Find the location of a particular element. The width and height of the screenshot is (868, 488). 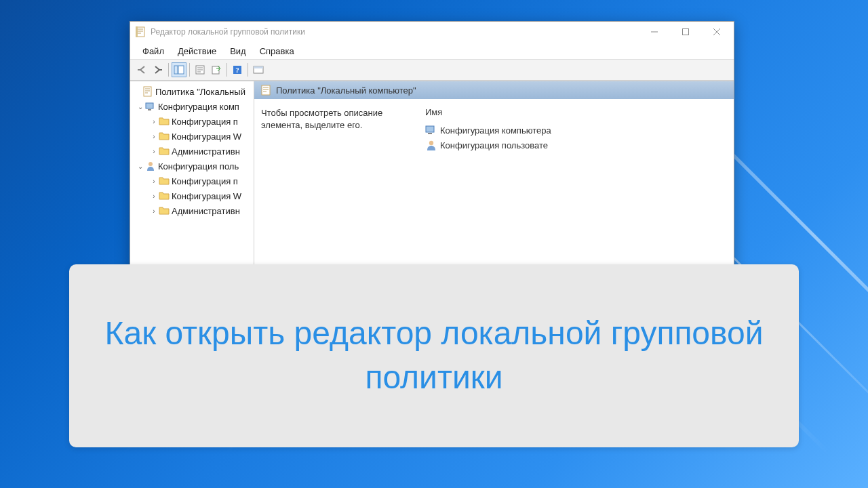

maximize-button is located at coordinates (686, 32).